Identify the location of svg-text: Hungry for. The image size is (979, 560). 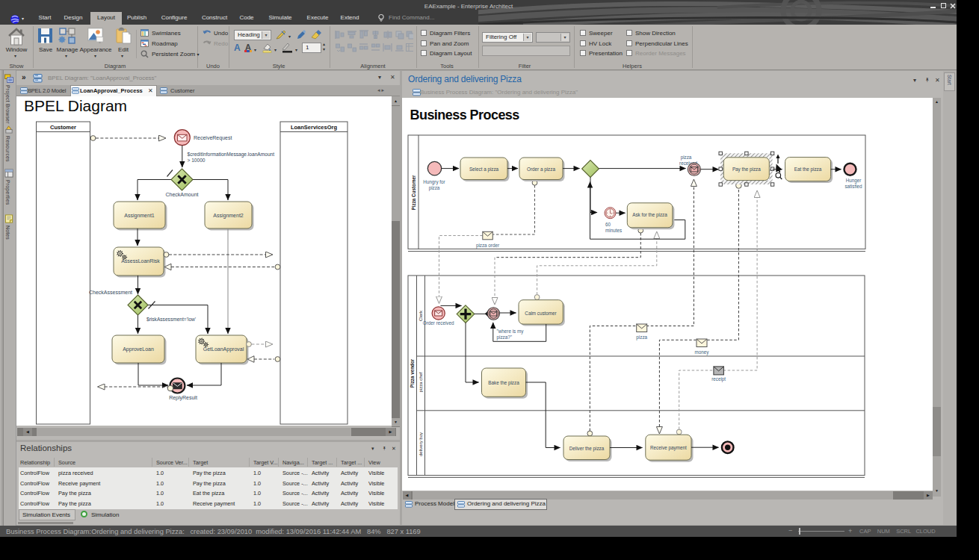
(433, 182).